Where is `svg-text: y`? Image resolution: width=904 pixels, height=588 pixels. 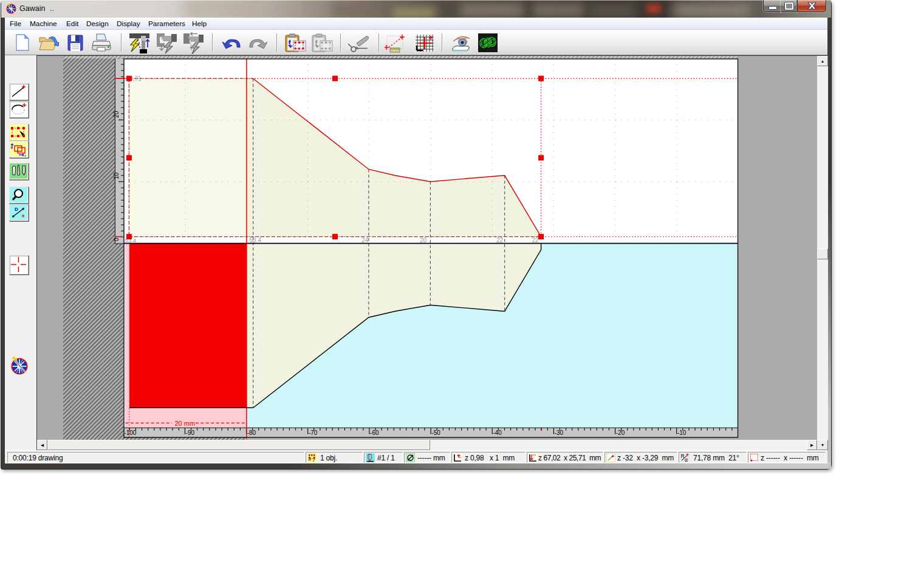
svg-text: y is located at coordinates (11, 147).